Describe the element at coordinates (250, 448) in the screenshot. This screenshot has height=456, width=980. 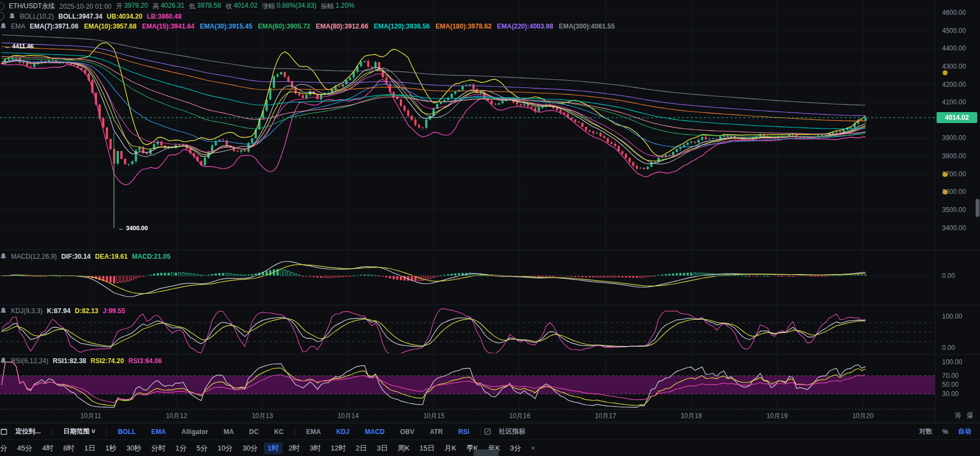
I see `timeframe-30分-button: 30分` at that location.